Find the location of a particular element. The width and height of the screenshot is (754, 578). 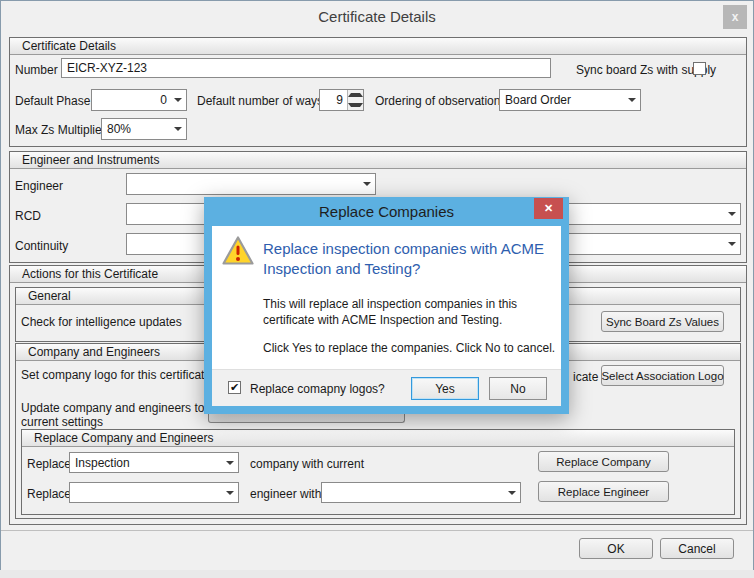

cancel-button: Cancel is located at coordinates (697, 548).